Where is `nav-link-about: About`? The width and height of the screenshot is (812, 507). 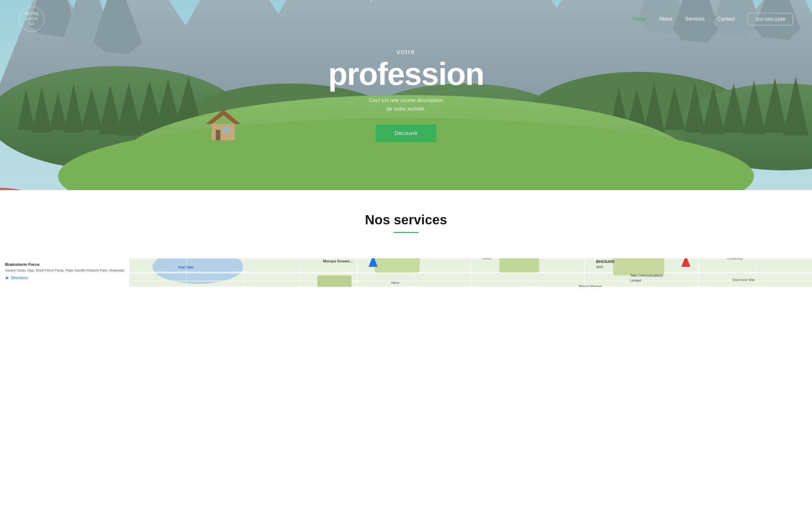 nav-link-about: About is located at coordinates (666, 19).